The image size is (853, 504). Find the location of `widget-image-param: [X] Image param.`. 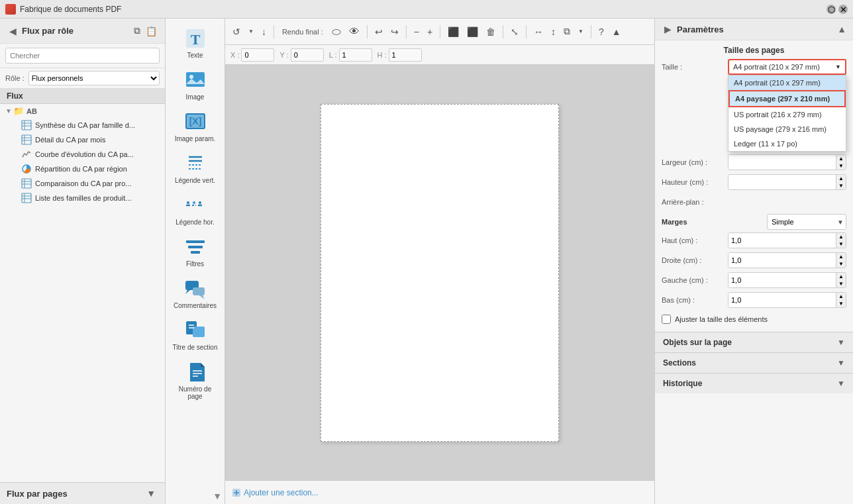

widget-image-param: [X] Image param. is located at coordinates (195, 126).